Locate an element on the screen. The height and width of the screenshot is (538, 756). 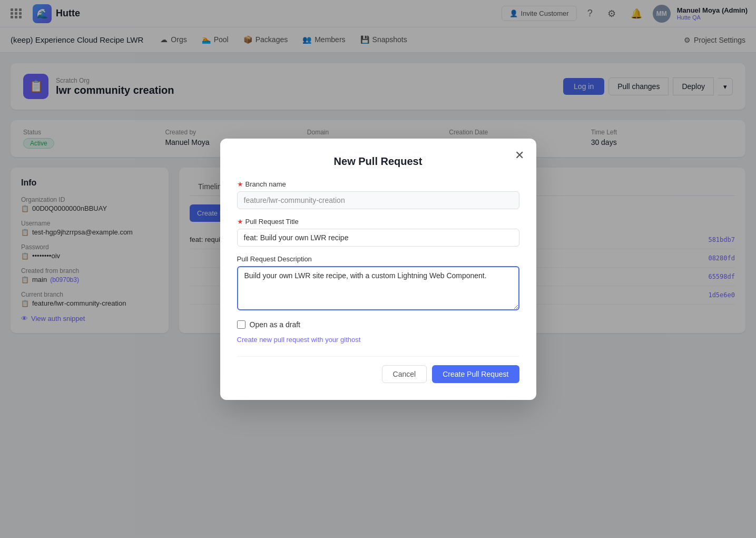
draft-label: Open as a draft is located at coordinates (275, 325).